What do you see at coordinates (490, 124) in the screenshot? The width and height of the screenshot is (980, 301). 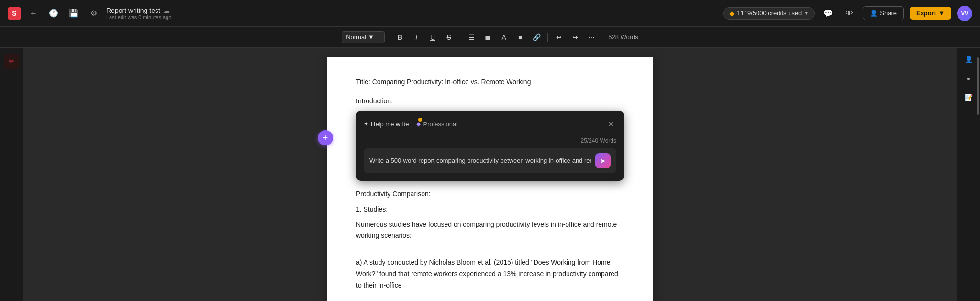 I see `ai-widget-header: ✦ Help me write ◆ Professional` at bounding box center [490, 124].